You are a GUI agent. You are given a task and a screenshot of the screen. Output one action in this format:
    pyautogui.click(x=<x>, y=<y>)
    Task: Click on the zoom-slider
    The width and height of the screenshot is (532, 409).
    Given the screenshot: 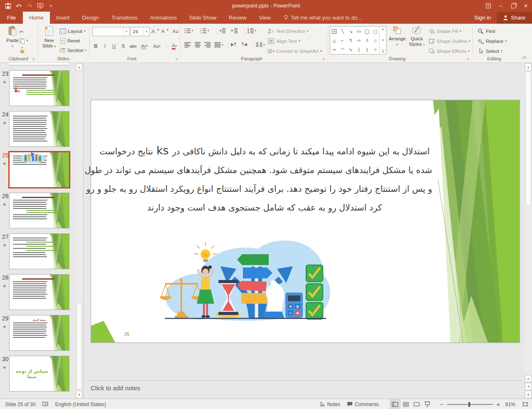 What is the action you would take?
    pyautogui.click(x=470, y=404)
    